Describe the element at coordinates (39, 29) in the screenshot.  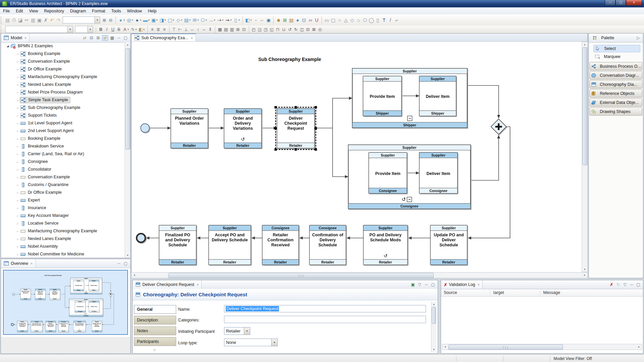
I see `font-name-combo: ▼` at that location.